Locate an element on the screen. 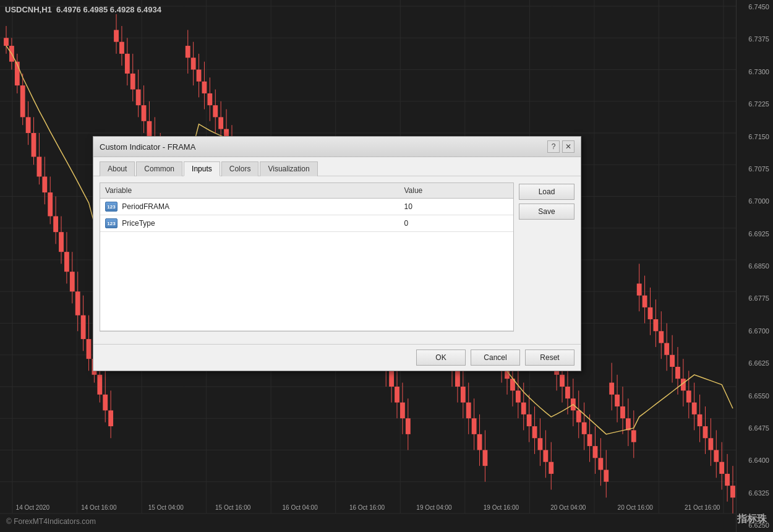  x-label: 20 Oct 16:00 is located at coordinates (636, 507).